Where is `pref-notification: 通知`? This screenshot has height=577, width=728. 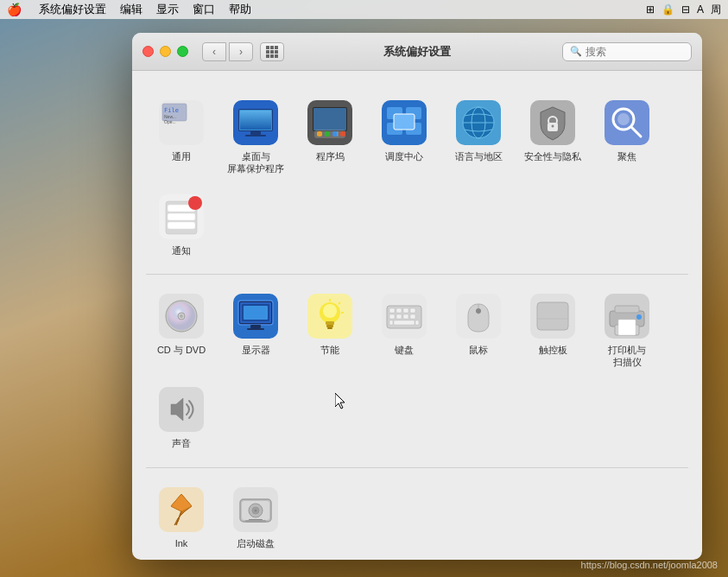
pref-notification: 通知 is located at coordinates (181, 225).